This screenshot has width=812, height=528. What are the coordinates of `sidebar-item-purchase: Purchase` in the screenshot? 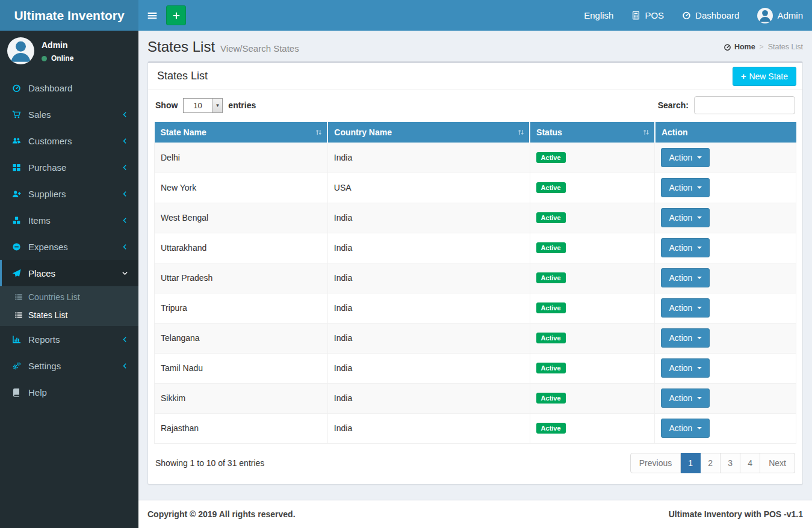 It's located at (69, 167).